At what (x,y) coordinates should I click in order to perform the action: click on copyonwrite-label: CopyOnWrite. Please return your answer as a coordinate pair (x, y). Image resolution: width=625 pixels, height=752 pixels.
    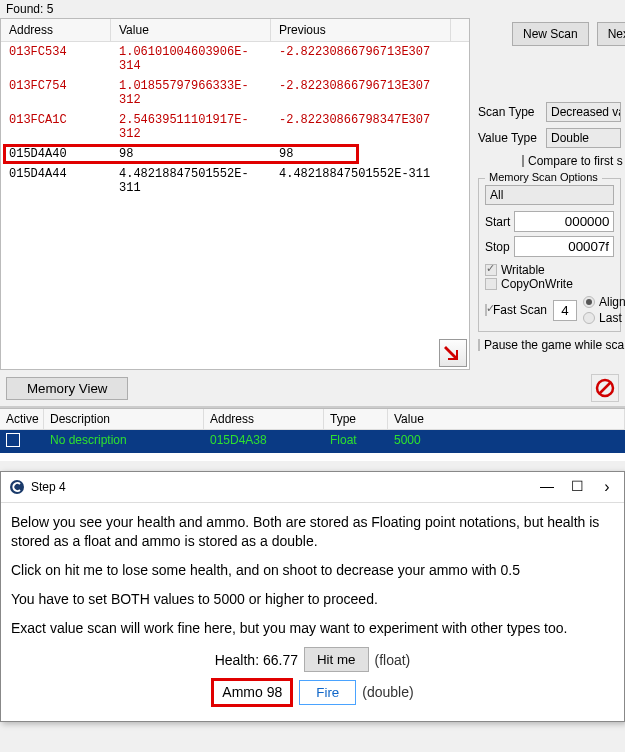
    Looking at the image, I should click on (537, 284).